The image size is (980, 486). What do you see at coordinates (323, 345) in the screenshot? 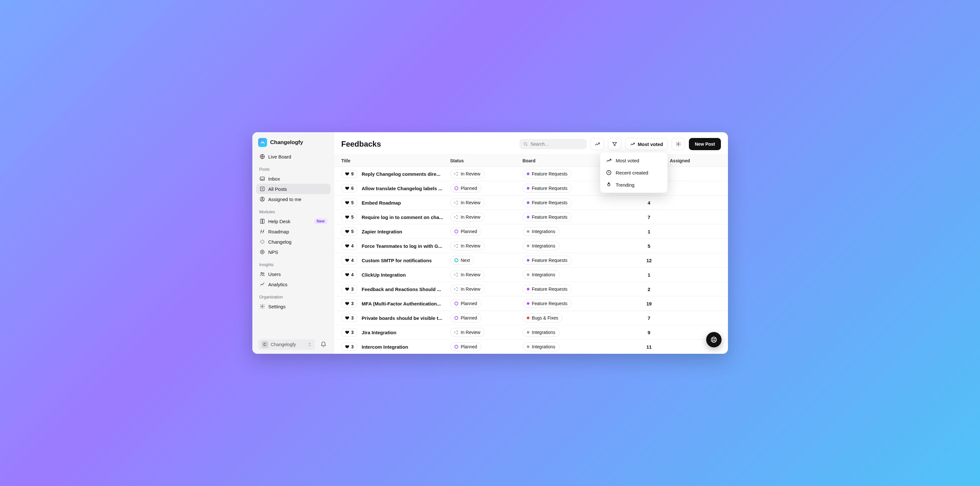
I see `notifications-button` at bounding box center [323, 345].